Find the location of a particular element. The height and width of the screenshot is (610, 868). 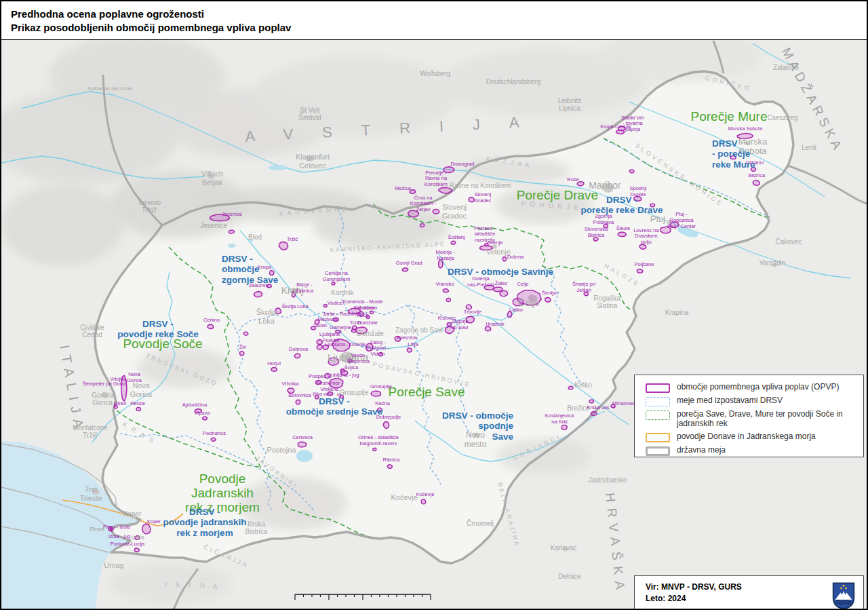

source-line-2: Leto: 2024 is located at coordinates (694, 598).